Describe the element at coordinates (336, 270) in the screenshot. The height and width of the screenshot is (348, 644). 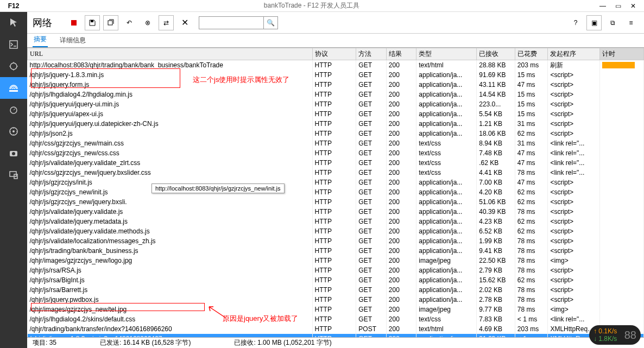
I see `table-row: /qhjr/js/rsa/RSA.jsHTTPGET200application…` at that location.